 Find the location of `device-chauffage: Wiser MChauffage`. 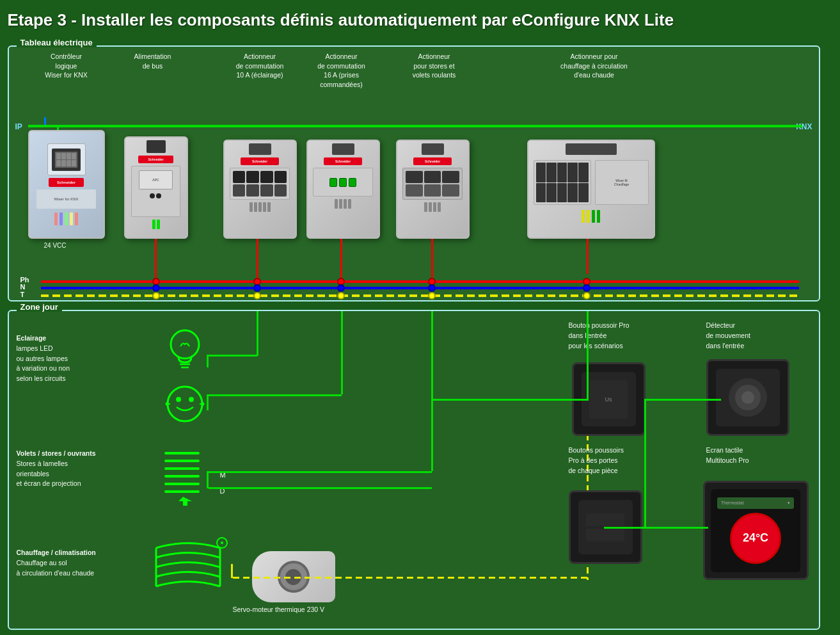

device-chauffage: Wiser MChauffage is located at coordinates (591, 189).